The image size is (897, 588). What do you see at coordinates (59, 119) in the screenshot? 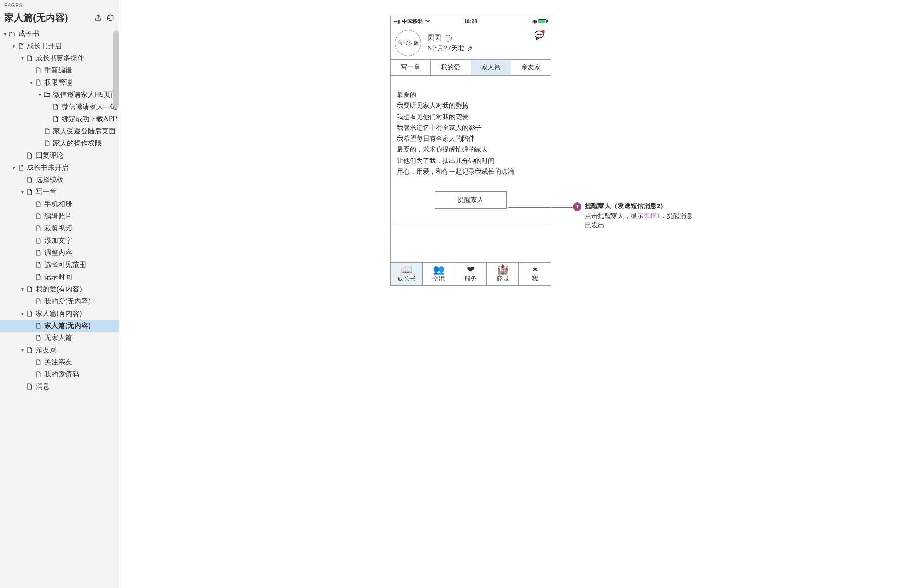
I see `tree-item: 绑定成功下载APP` at bounding box center [59, 119].